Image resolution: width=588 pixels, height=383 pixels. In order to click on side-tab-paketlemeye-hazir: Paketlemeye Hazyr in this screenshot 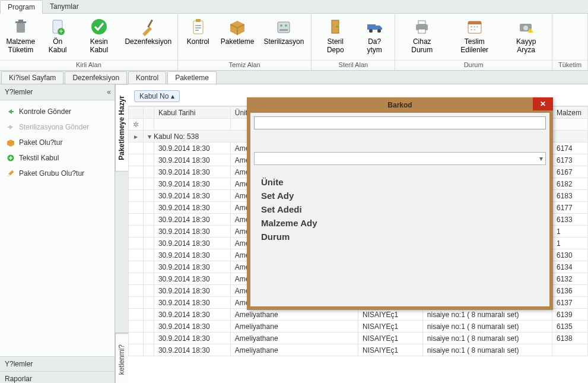, I will do `click(122, 128)`.